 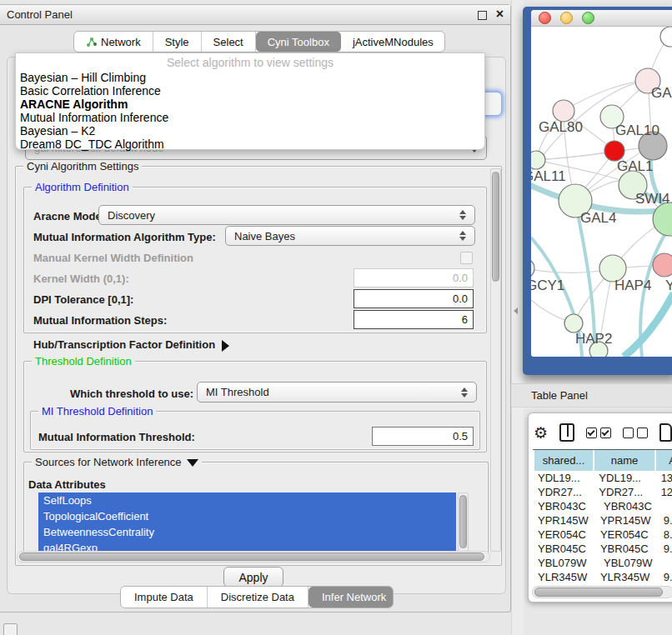 What do you see at coordinates (567, 18) in the screenshot?
I see `minimize-traffic-light-icon` at bounding box center [567, 18].